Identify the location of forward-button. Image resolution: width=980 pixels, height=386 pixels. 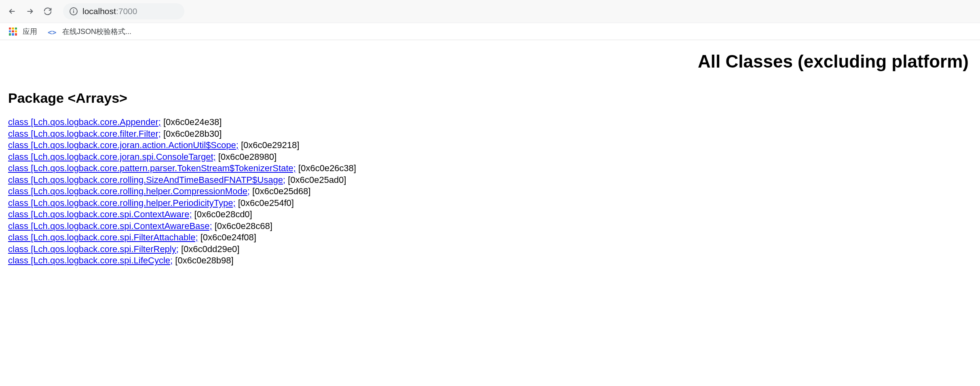
(30, 11).